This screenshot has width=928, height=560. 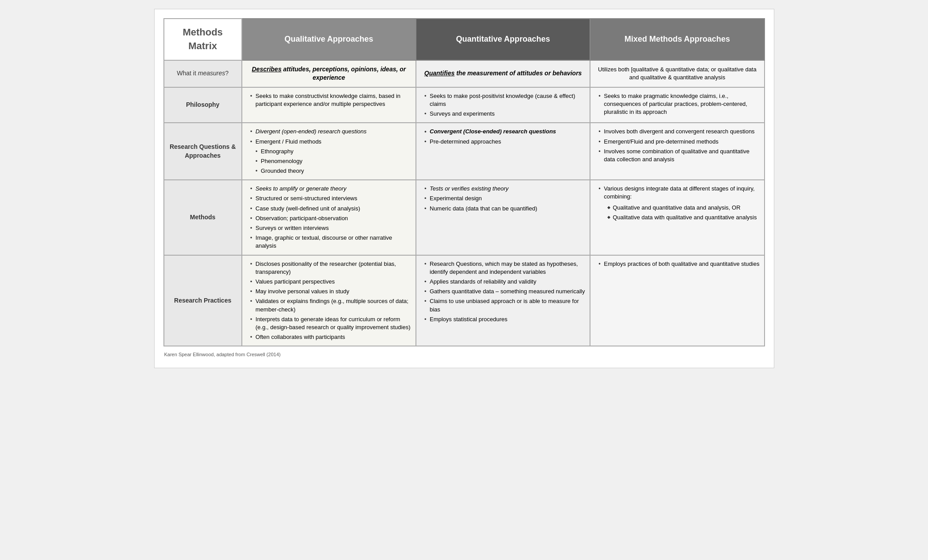 What do you see at coordinates (503, 105) in the screenshot?
I see `list-philosophy-quant: Seeks to make post-positivist knowledge …` at bounding box center [503, 105].